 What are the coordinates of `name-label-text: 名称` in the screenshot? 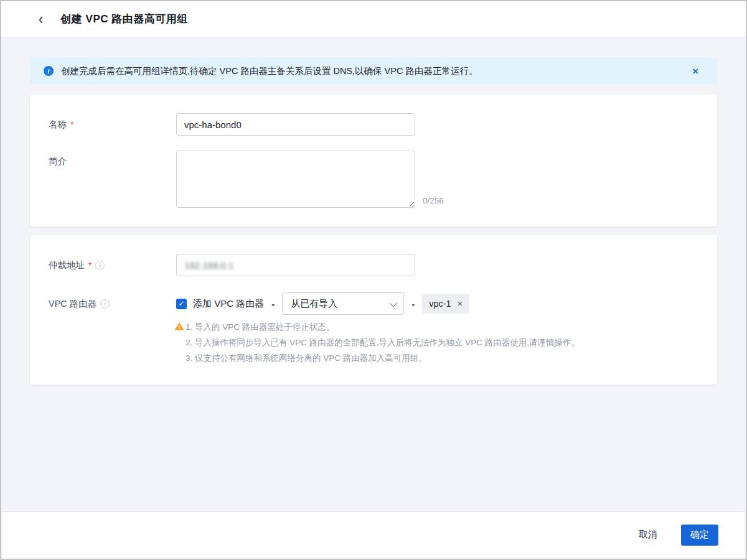 It's located at (57, 124).